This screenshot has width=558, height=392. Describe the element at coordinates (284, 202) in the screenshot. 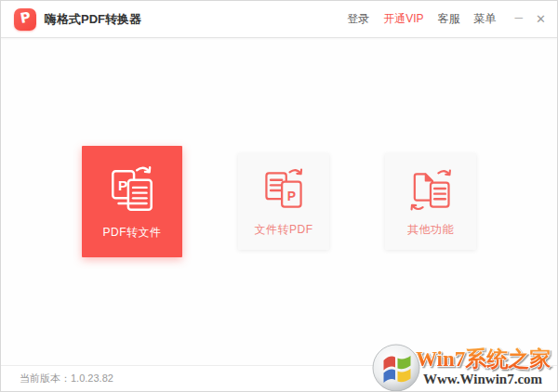

I see `card-file-to-pdf: P 文件转PDF` at that location.